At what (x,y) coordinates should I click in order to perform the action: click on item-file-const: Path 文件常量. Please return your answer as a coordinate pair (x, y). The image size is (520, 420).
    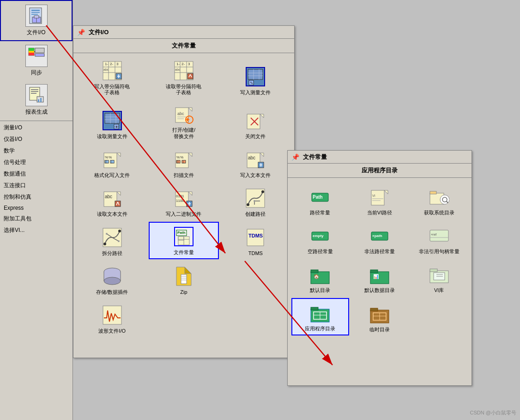
    Looking at the image, I should click on (184, 240).